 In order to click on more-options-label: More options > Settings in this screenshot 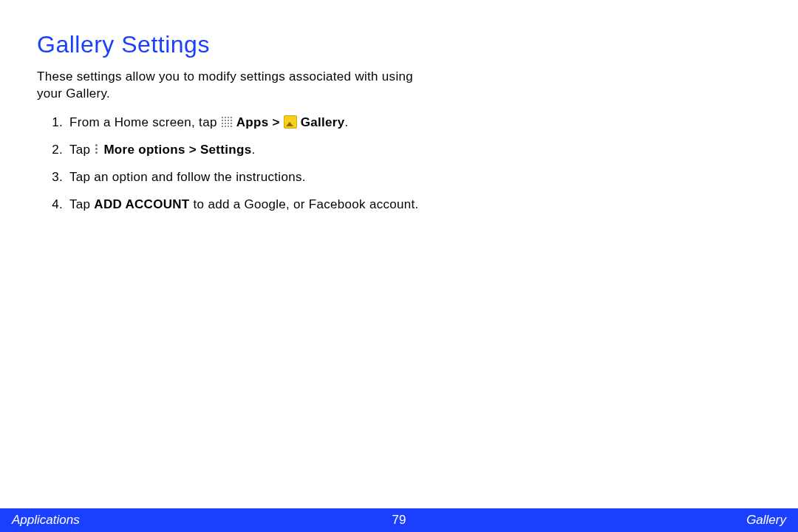, I will do `click(177, 149)`.